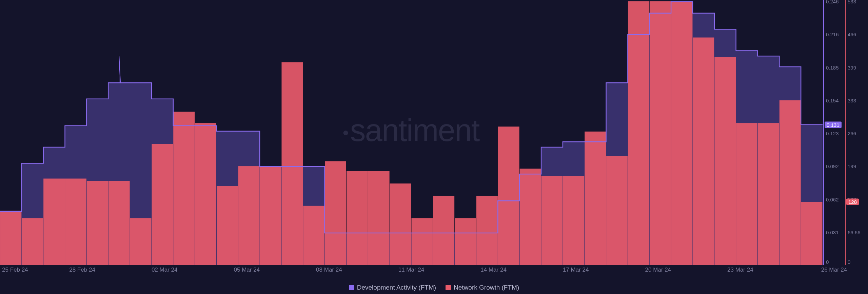 Image resolution: width=868 pixels, height=294 pixels. What do you see at coordinates (434, 288) in the screenshot?
I see `legend: Development Activity (FTM) Network Growt…` at bounding box center [434, 288].